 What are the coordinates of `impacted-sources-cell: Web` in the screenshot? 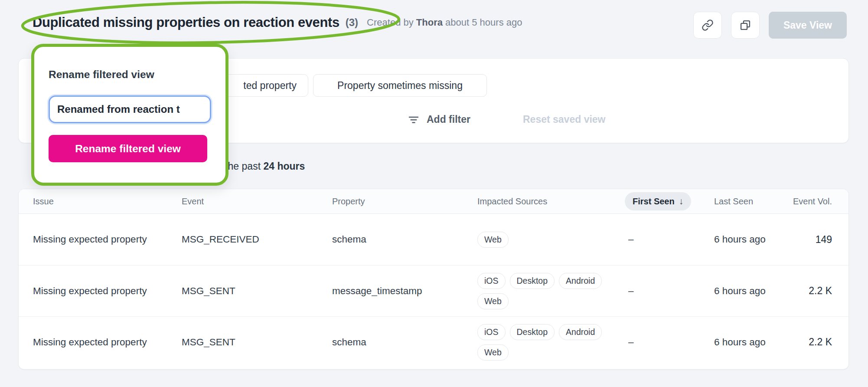 It's located at (551, 239).